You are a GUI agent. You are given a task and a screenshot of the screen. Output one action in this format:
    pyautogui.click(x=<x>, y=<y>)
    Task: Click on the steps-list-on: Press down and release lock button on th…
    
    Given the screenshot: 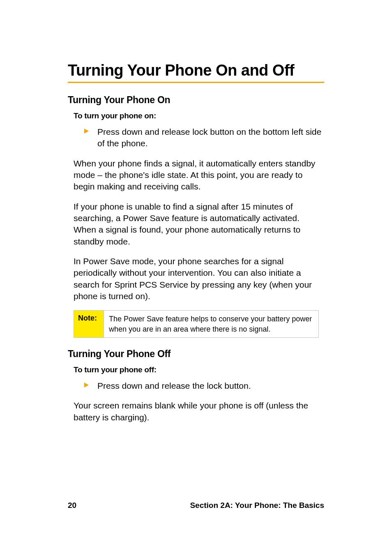 What is the action you would take?
    pyautogui.click(x=196, y=138)
    